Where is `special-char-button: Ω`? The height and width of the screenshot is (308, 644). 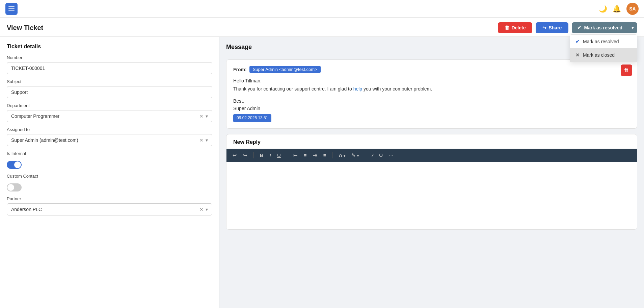 special-char-button: Ω is located at coordinates (381, 155).